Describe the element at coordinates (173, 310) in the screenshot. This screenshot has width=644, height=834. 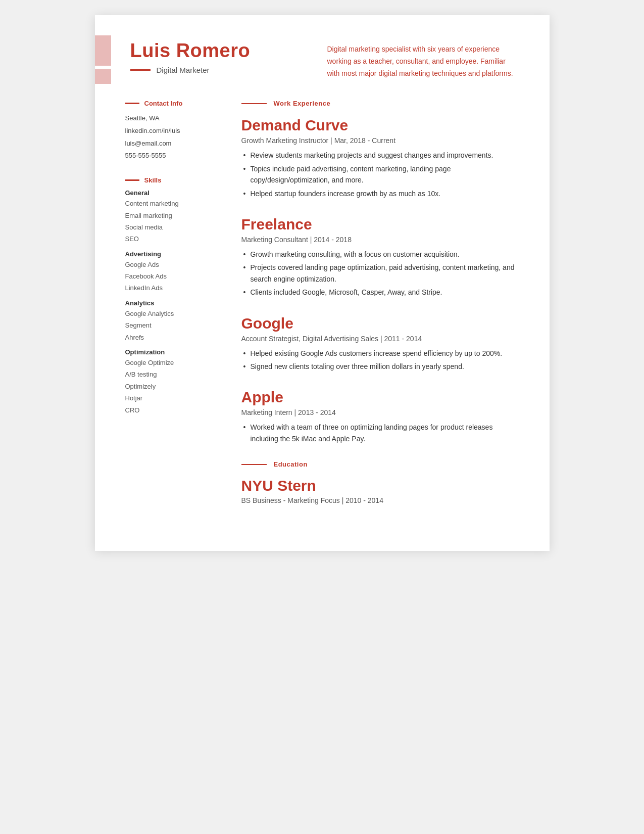
I see `sidebar: Contact Info Seattle, WA linkedin.com/in…` at that location.